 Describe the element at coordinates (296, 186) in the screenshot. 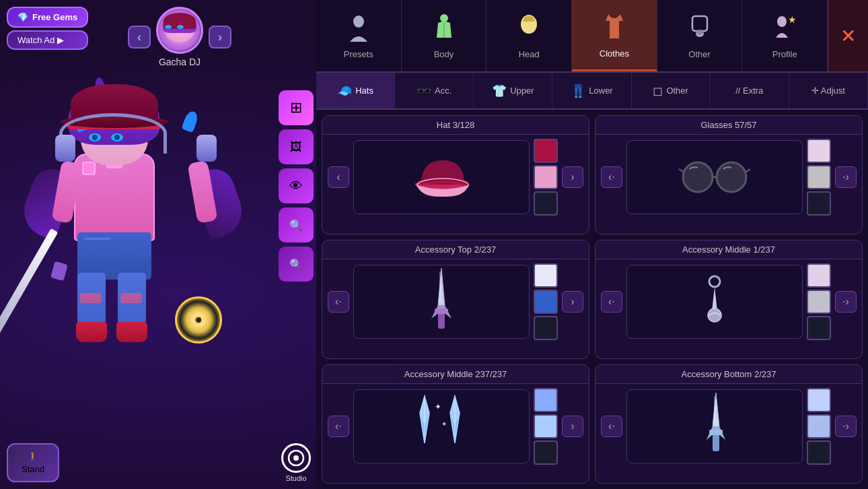

I see `eye-button: 👁` at that location.